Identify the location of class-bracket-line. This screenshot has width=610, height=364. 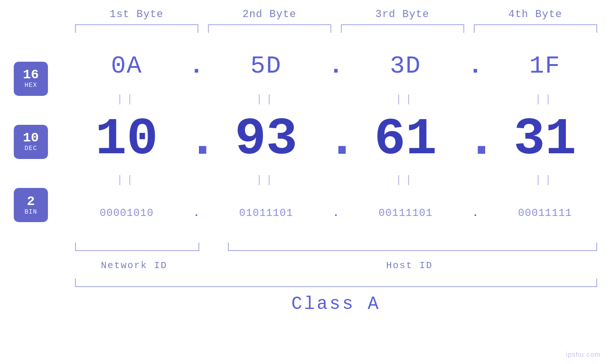
(336, 283).